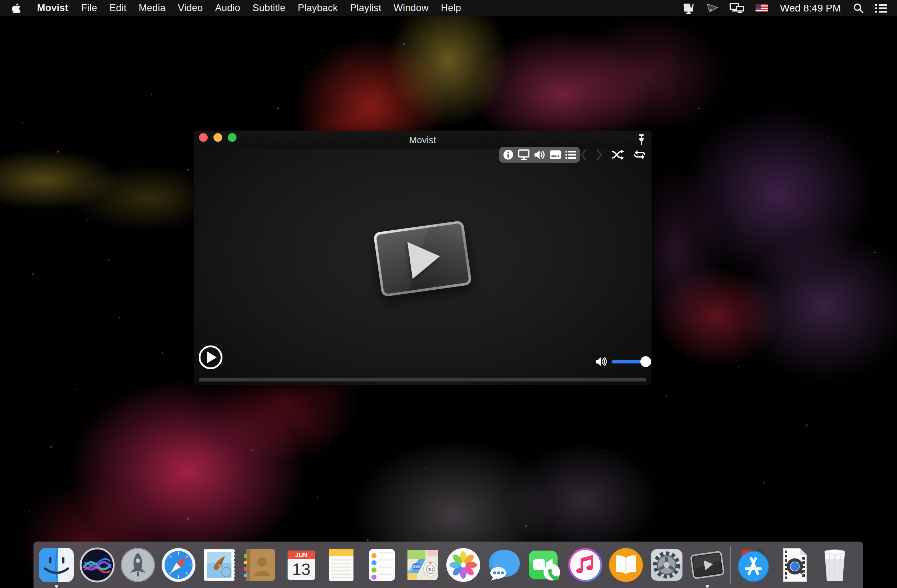  Describe the element at coordinates (626, 565) in the screenshot. I see `dock-item-ibooks` at that location.